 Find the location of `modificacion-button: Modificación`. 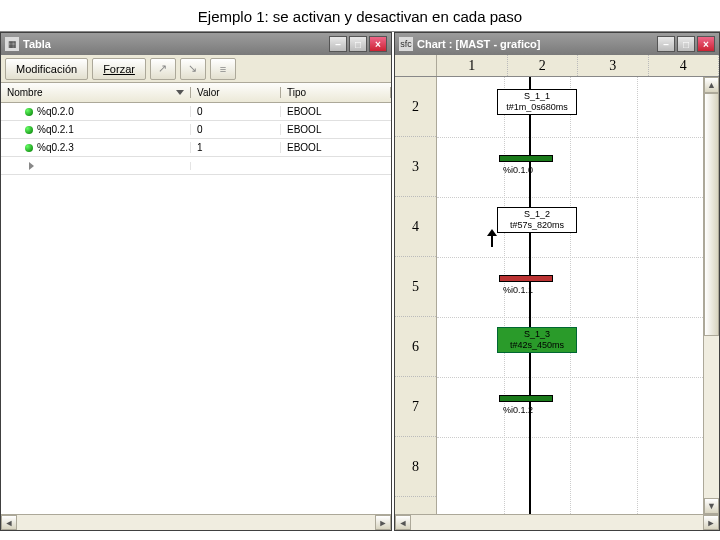

modificacion-button: Modificación is located at coordinates (46, 69).